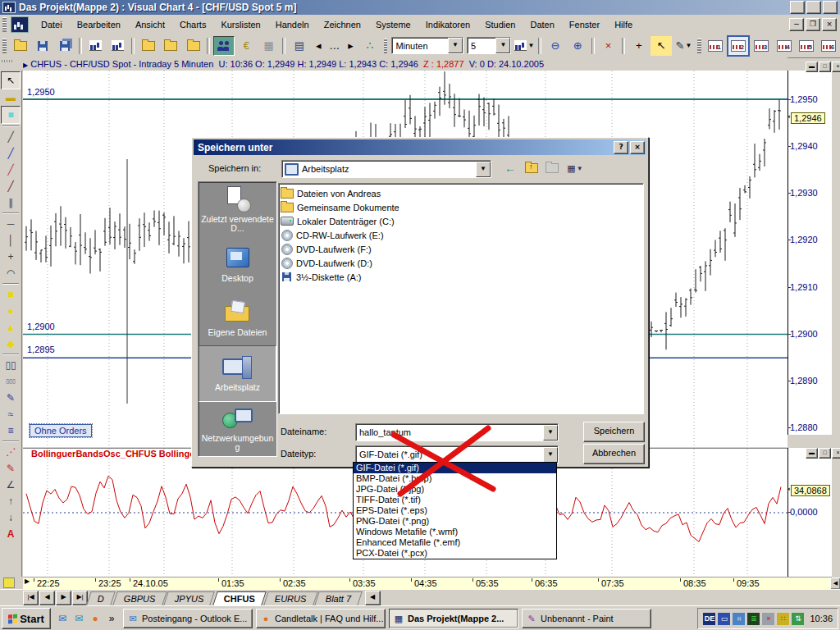 Image resolution: width=840 pixels, height=630 pixels. What do you see at coordinates (238, 209) in the screenshot?
I see `place-recent-documents: Zuletzt verwendete D...` at bounding box center [238, 209].